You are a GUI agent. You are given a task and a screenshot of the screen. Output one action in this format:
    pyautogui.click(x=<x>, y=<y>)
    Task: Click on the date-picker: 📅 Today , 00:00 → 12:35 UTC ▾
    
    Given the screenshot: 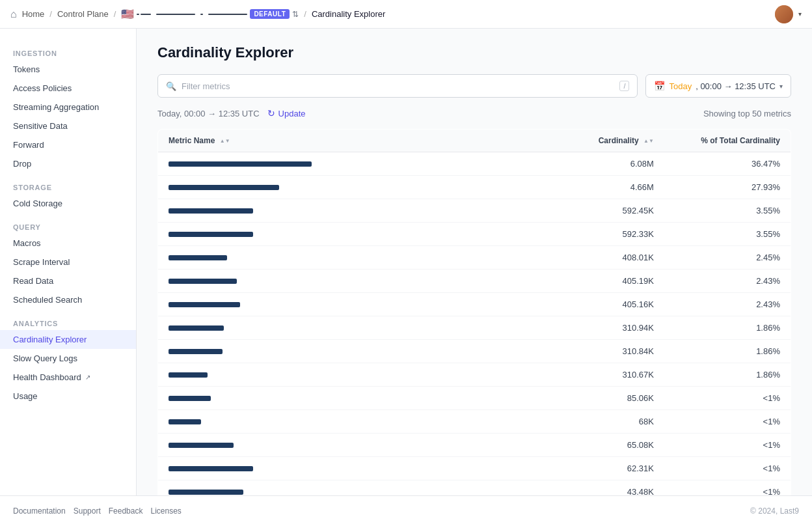 What is the action you would take?
    pyautogui.click(x=718, y=86)
    